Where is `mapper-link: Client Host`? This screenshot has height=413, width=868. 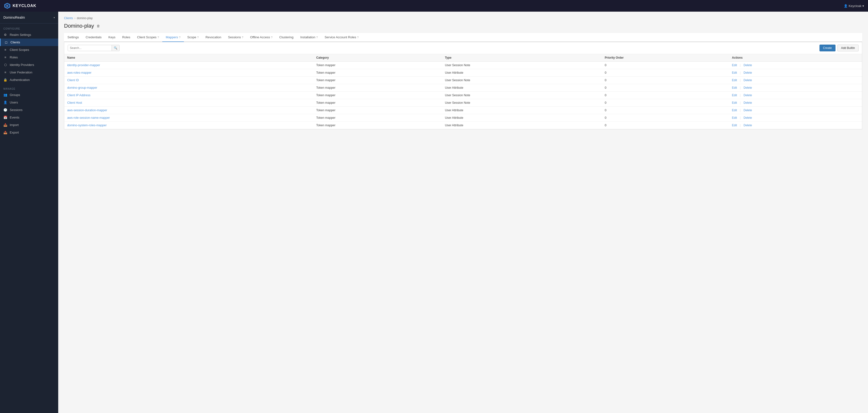
mapper-link: Client Host is located at coordinates (74, 103).